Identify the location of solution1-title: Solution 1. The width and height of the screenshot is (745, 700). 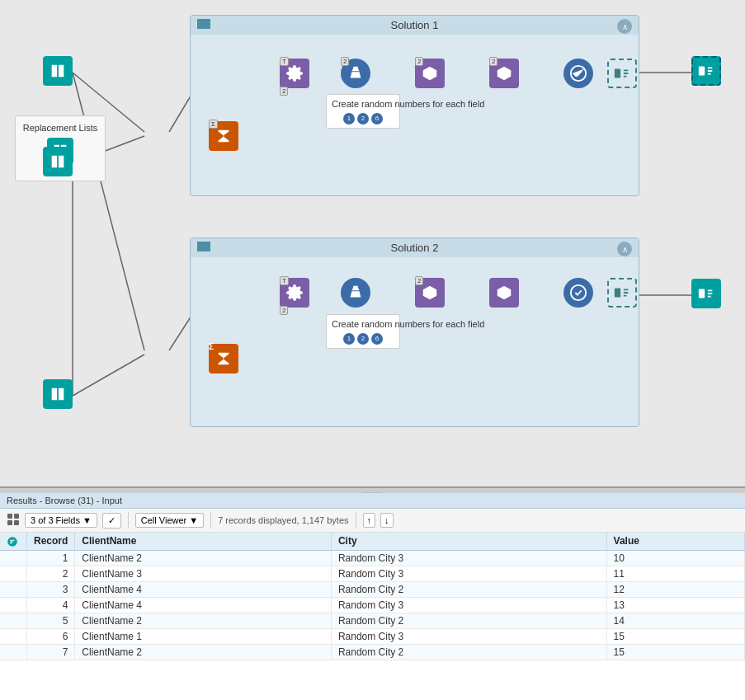
(415, 25).